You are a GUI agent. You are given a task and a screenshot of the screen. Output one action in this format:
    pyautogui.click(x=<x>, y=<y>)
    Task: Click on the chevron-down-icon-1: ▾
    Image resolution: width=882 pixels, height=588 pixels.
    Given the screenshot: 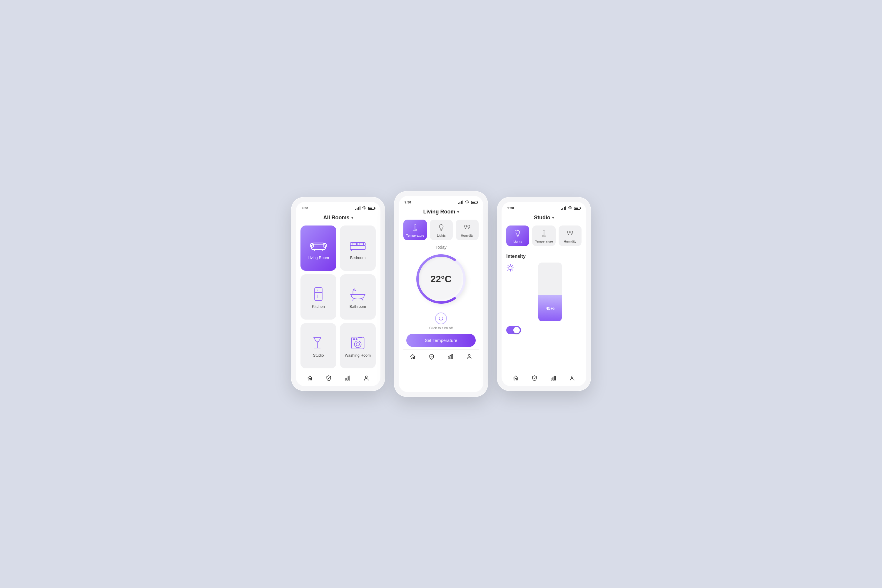 What is the action you would take?
    pyautogui.click(x=352, y=218)
    